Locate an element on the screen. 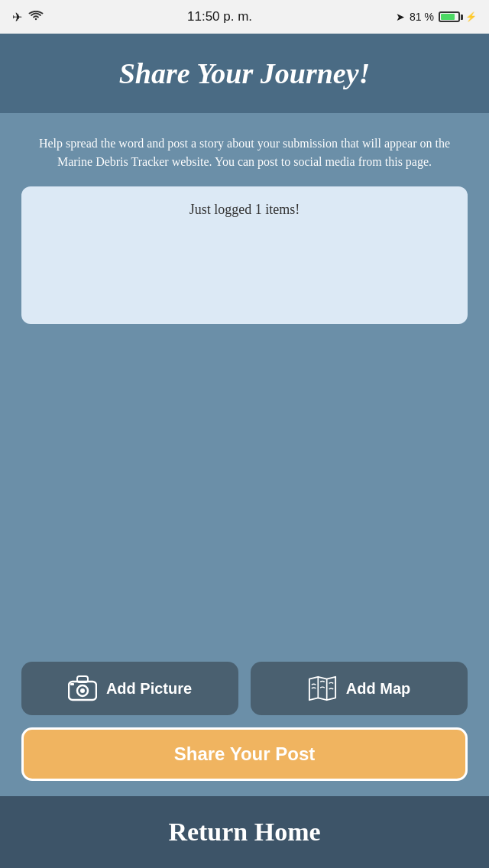  post-text: Just logged 1 items! is located at coordinates (244, 209).